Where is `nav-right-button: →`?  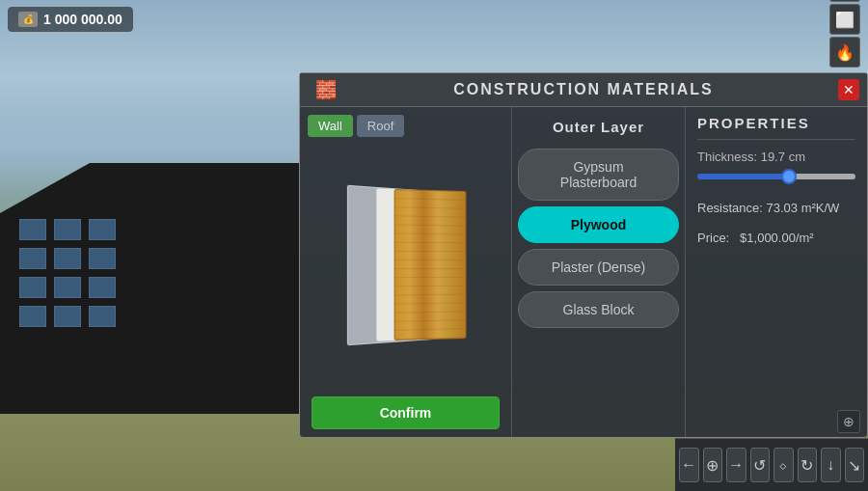
nav-right-button: → is located at coordinates (737, 465).